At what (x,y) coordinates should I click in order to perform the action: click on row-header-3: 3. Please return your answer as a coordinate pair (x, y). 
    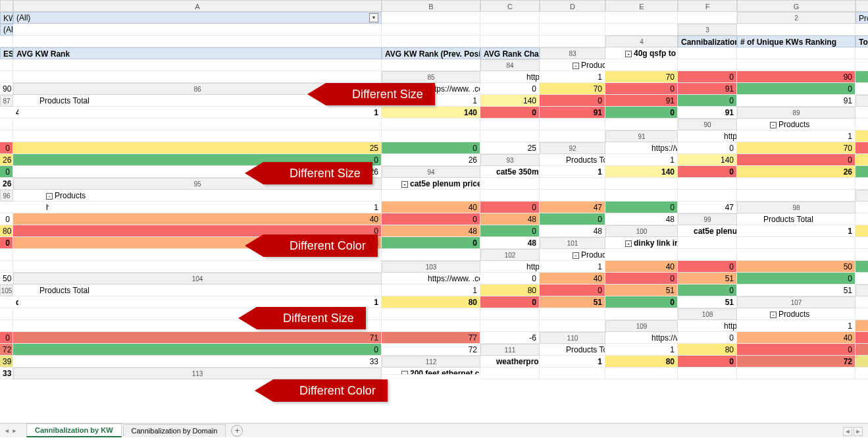
    Looking at the image, I should click on (707, 30).